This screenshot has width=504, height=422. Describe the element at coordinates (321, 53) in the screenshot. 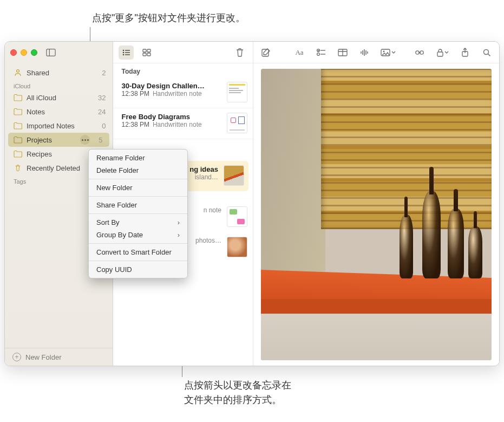

I see `checklist-button` at that location.